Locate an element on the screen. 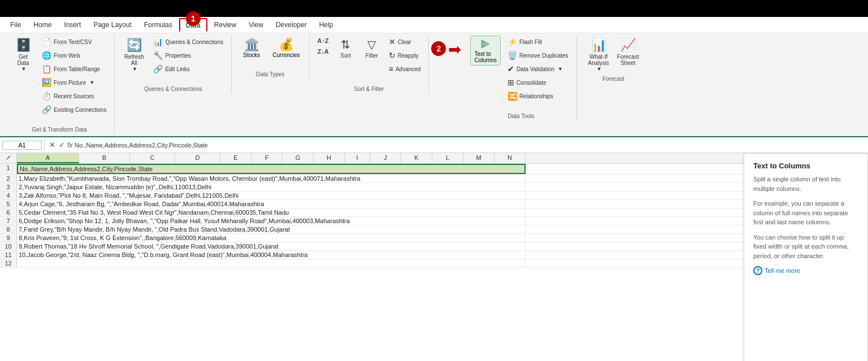 This screenshot has width=868, height=361. from-web-label: From Web is located at coordinates (67, 55).